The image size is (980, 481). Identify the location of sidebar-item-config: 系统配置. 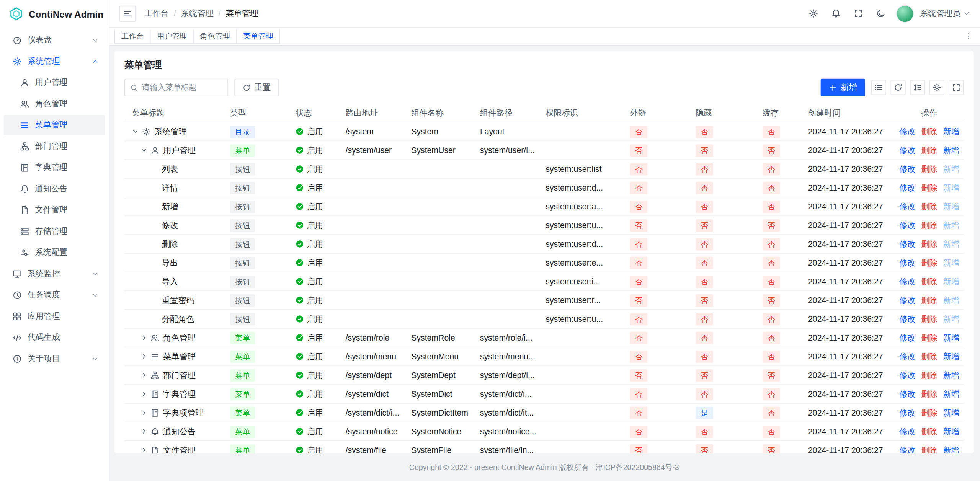
(54, 252).